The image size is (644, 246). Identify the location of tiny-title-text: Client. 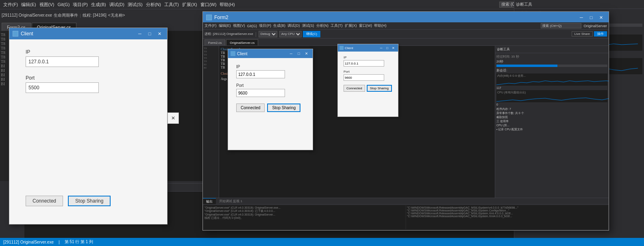
(349, 48).